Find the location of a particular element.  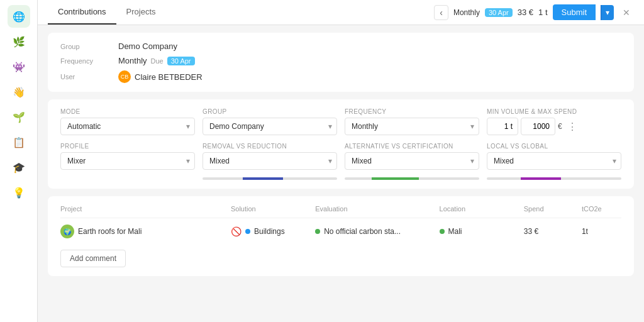

settings-grid-top: MODE Automatic GROUP Demo Company is located at coordinates (341, 122).